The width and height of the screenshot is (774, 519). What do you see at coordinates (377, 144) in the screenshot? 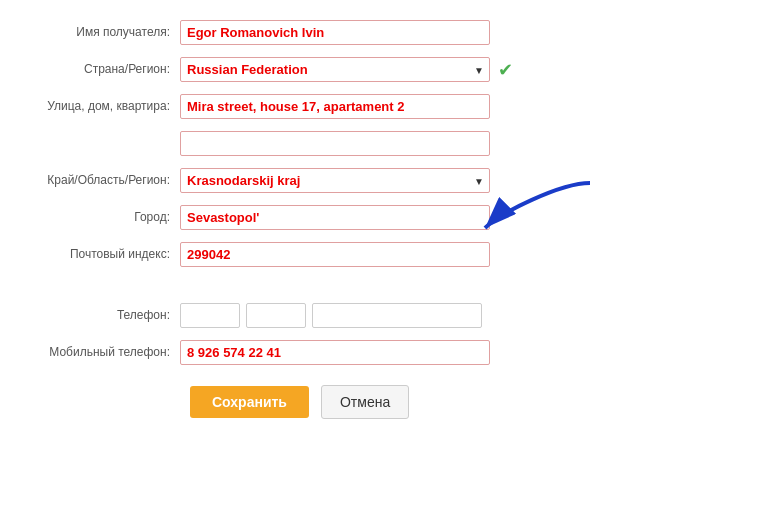
I see `address-line2-row` at bounding box center [377, 144].